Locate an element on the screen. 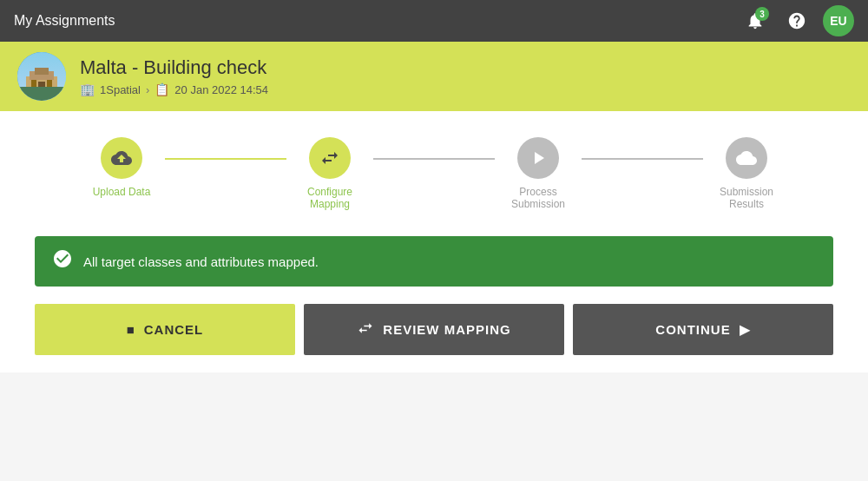 The width and height of the screenshot is (868, 481). success-message: All target classes and attributes mapped… is located at coordinates (201, 262).